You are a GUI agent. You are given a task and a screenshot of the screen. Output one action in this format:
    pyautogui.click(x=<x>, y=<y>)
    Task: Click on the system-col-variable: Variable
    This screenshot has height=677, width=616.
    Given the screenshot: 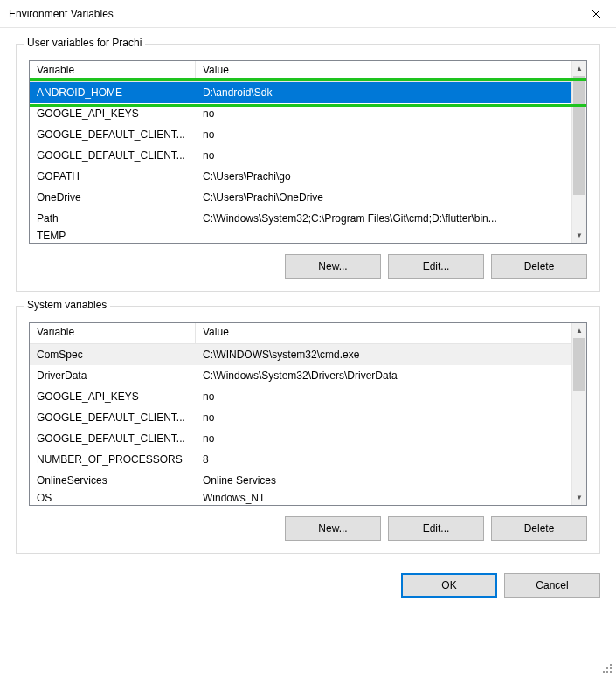 What is the action you would take?
    pyautogui.click(x=113, y=334)
    